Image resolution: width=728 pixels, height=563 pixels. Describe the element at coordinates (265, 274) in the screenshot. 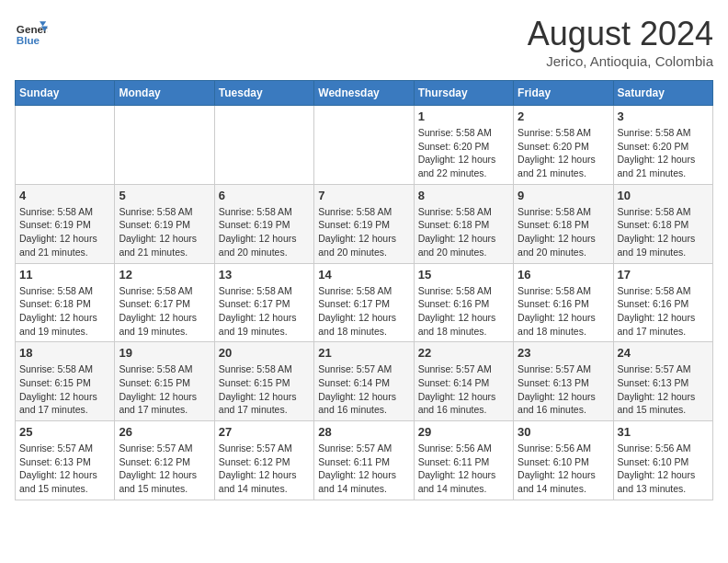

I see `day-number: 13` at that location.